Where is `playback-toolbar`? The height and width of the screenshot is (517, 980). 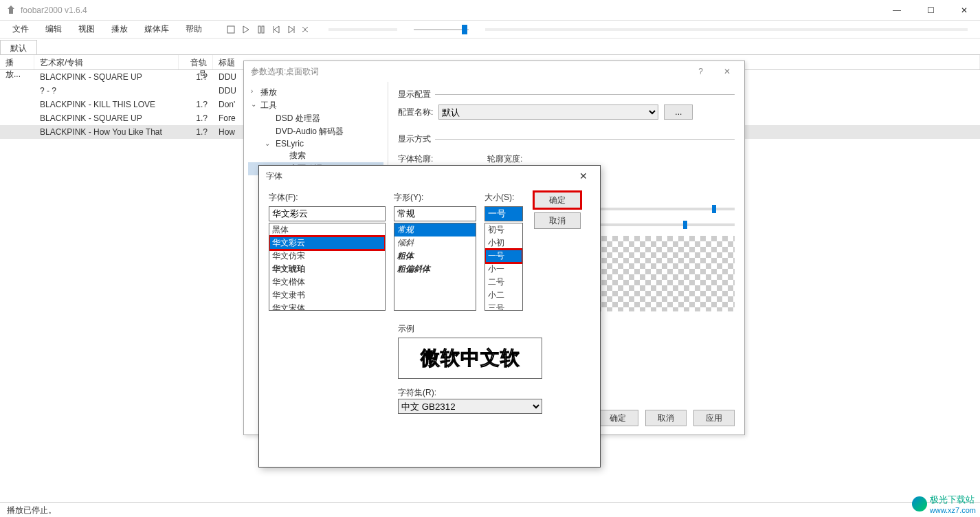
playback-toolbar is located at coordinates (269, 30).